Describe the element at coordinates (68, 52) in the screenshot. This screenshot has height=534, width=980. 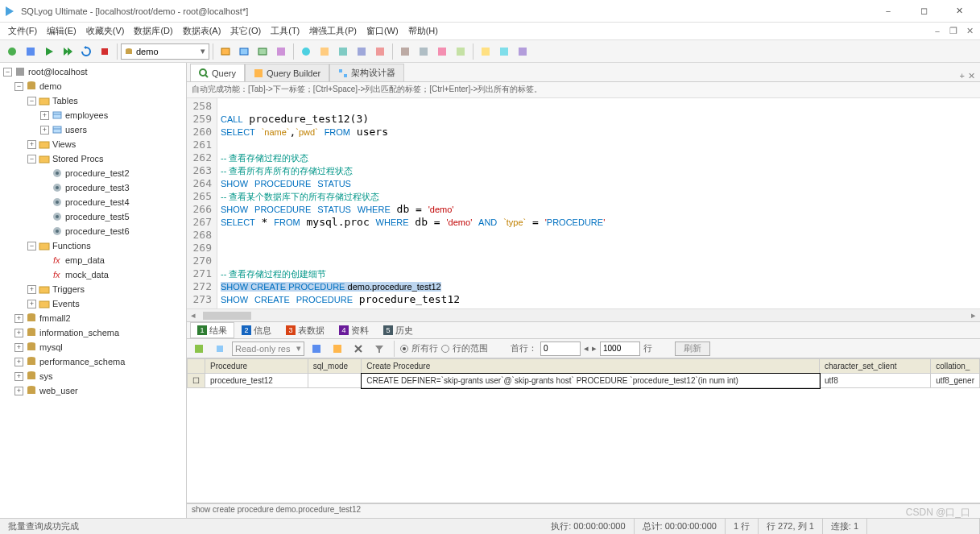
I see `execute-all-icon` at that location.